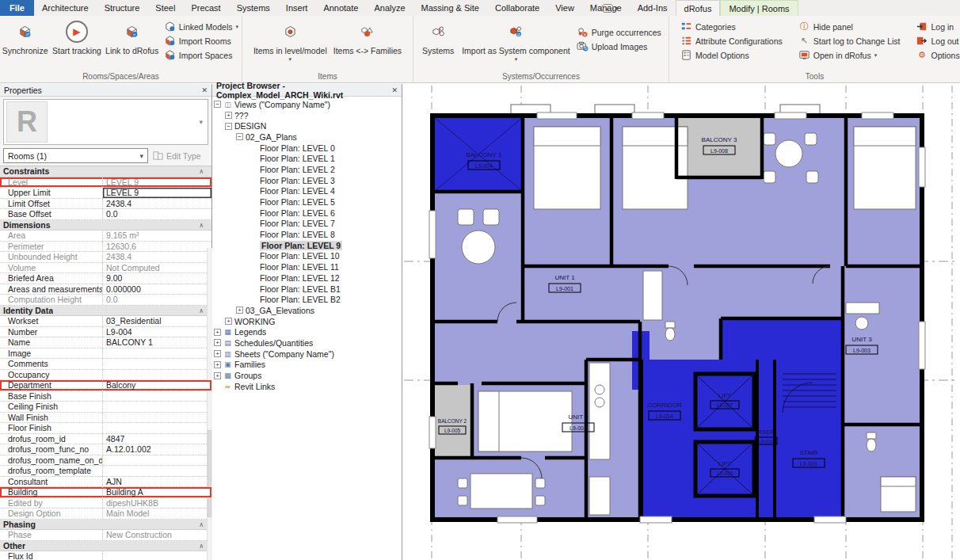 The width and height of the screenshot is (960, 560). What do you see at coordinates (106, 547) in the screenshot?
I see `property-row: Other ∧` at bounding box center [106, 547].